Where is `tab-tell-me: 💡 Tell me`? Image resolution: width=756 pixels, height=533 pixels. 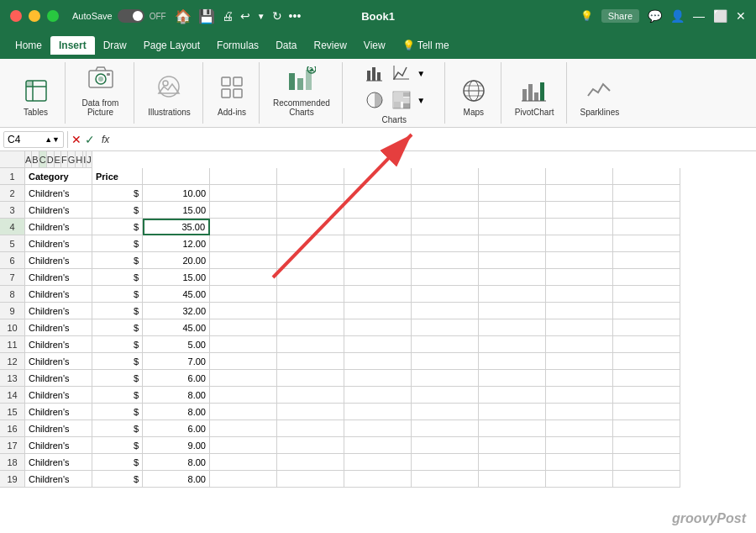 tab-tell-me: 💡 Tell me is located at coordinates (426, 45).